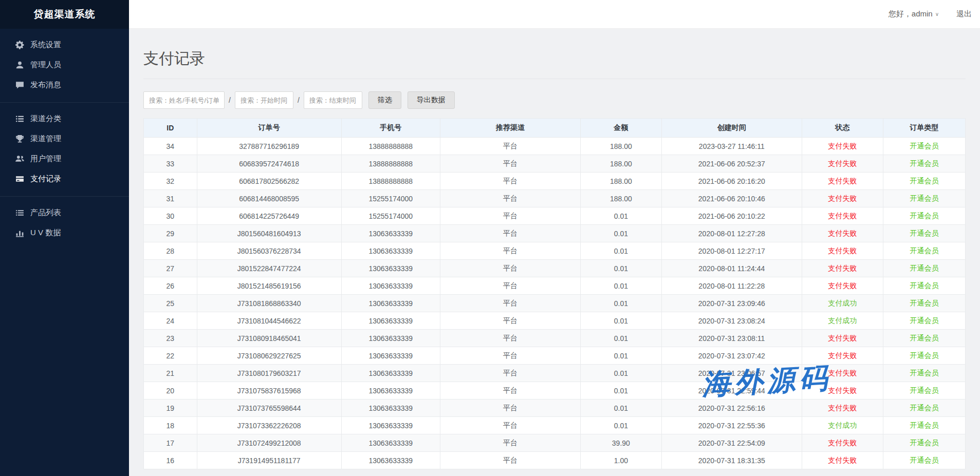 The height and width of the screenshot is (476, 980). What do you see at coordinates (65, 238) in the screenshot?
I see `sidebar: 贷超渠道系统 系统设置管理人员发布消息渠道分类渠道管理用户管理支付记录产品列表U…` at bounding box center [65, 238].